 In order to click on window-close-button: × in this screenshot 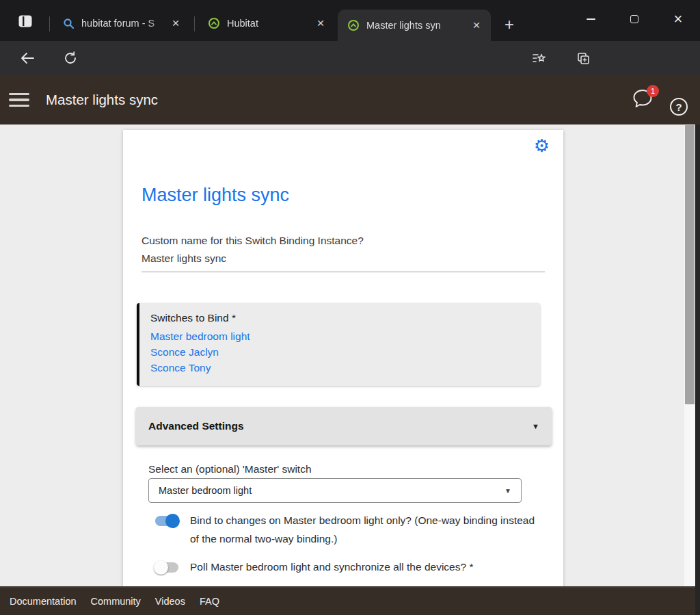, I will do `click(678, 19)`.